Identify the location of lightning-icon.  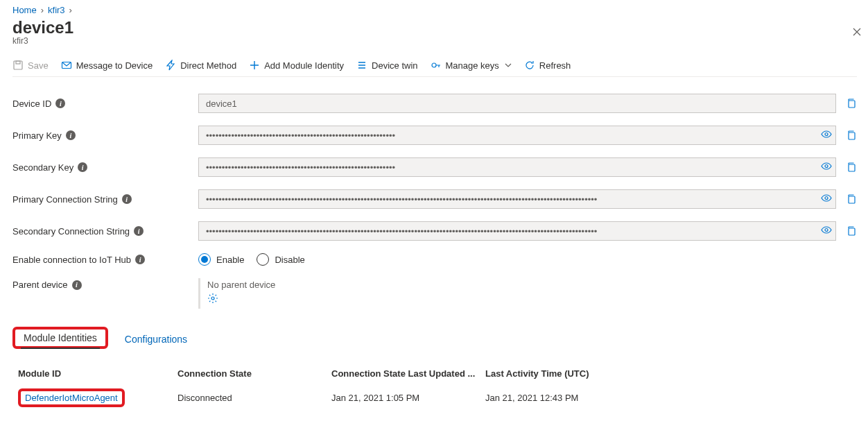
(171, 65).